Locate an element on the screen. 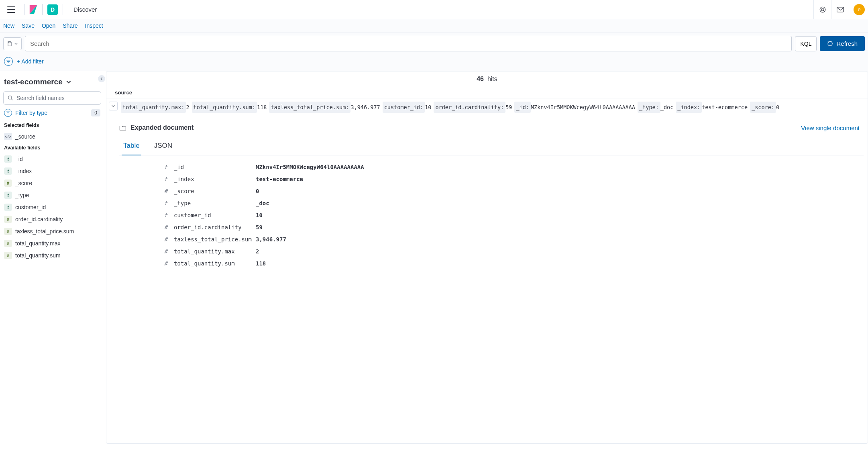 This screenshot has height=453, width=868. expand-row-toggle is located at coordinates (113, 106).